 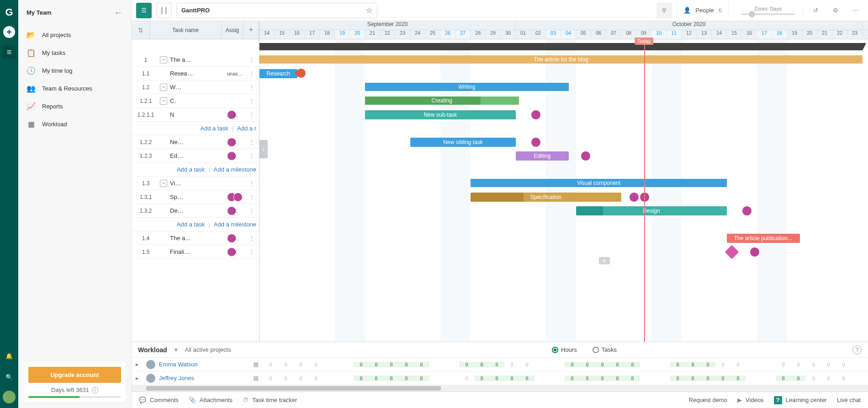 What do you see at coordinates (561, 59) in the screenshot?
I see `gantt-bar: The article for the blog` at bounding box center [561, 59].